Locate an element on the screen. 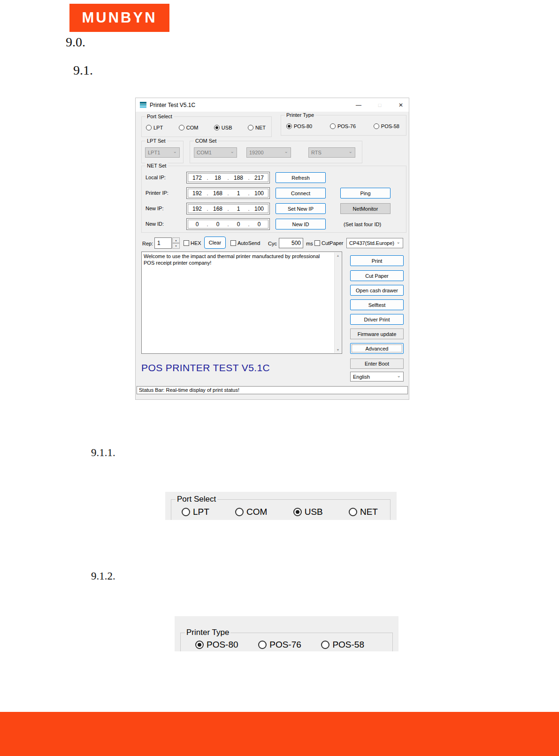 This screenshot has width=559, height=756. radio-label: COM is located at coordinates (192, 128).